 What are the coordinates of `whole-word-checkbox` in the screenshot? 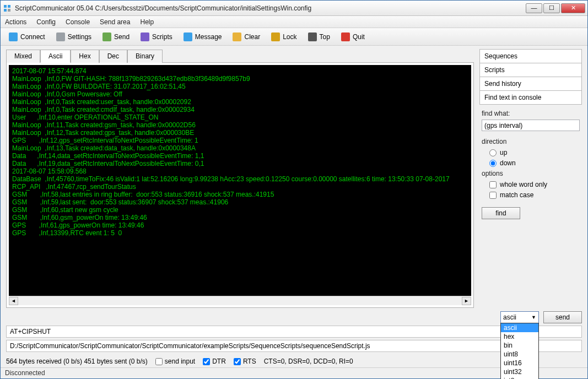 It's located at (493, 185).